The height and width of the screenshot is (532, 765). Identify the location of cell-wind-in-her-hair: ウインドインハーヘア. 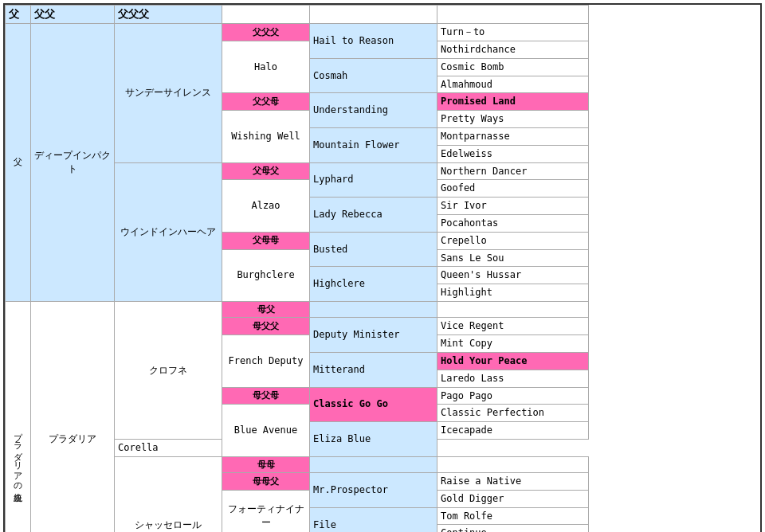
(169, 232).